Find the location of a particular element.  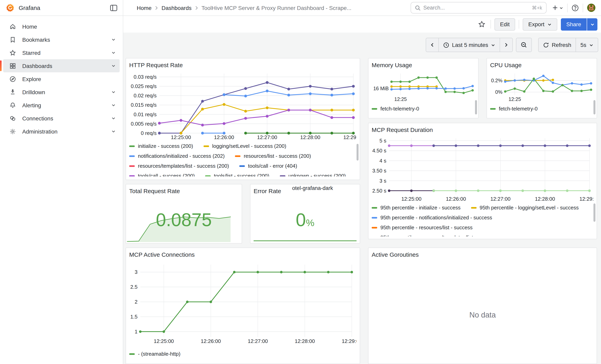

memory-usage-chart: 16 MiB12:25 is located at coordinates (423, 86).